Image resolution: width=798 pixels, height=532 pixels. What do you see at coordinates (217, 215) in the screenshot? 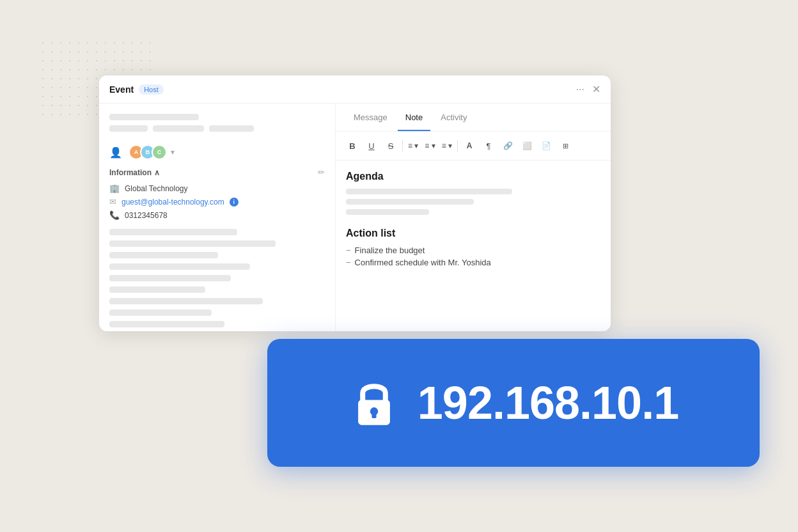
I see `phone-row: 📞 0312345678` at bounding box center [217, 215].